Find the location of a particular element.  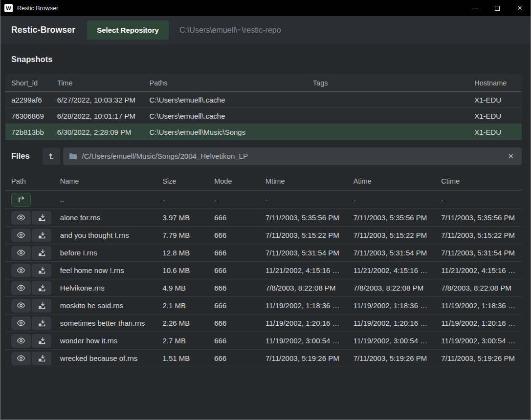

file-ctime: - is located at coordinates (478, 199).